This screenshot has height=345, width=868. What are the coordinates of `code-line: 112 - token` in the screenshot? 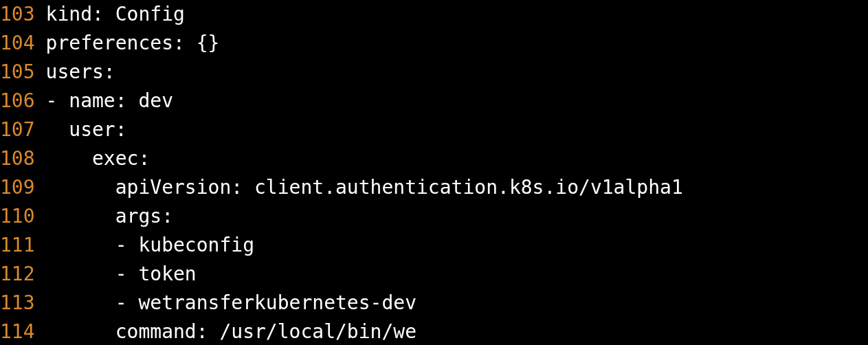 It's located at (434, 274).